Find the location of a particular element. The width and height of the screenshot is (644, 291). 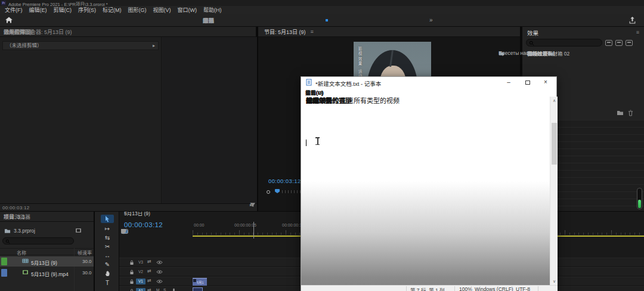

minimize-button: – is located at coordinates (509, 82).